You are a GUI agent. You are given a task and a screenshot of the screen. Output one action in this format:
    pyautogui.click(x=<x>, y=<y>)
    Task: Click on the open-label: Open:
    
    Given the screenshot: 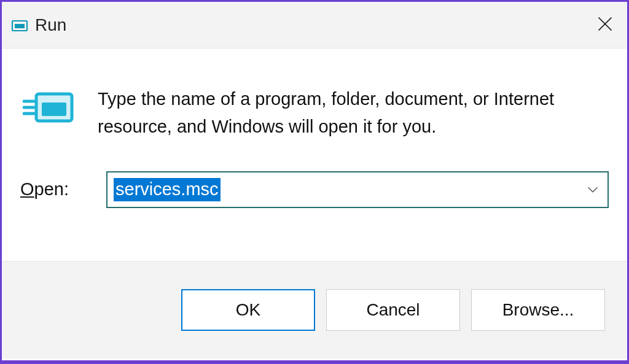 What is the action you would take?
    pyautogui.click(x=63, y=189)
    